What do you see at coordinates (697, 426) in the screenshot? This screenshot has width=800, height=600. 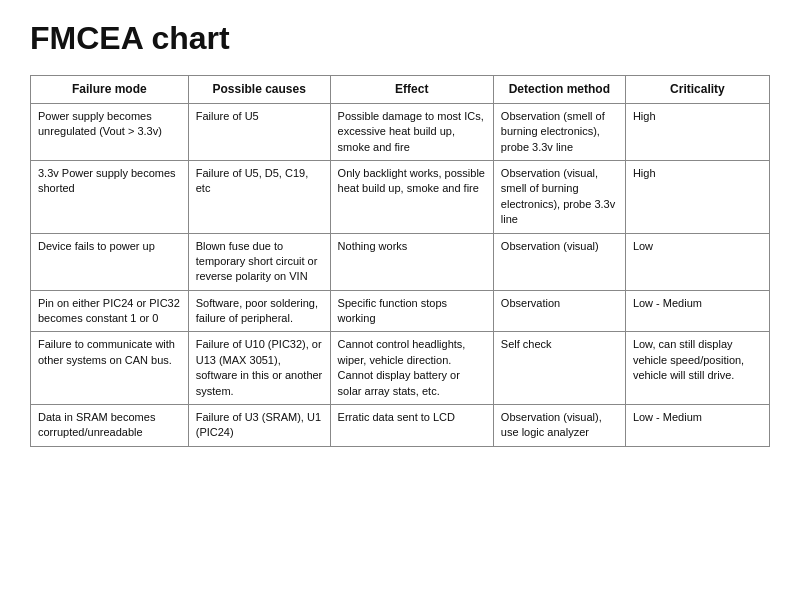 I see `cell-criticality-5: Low - Medium` at bounding box center [697, 426].